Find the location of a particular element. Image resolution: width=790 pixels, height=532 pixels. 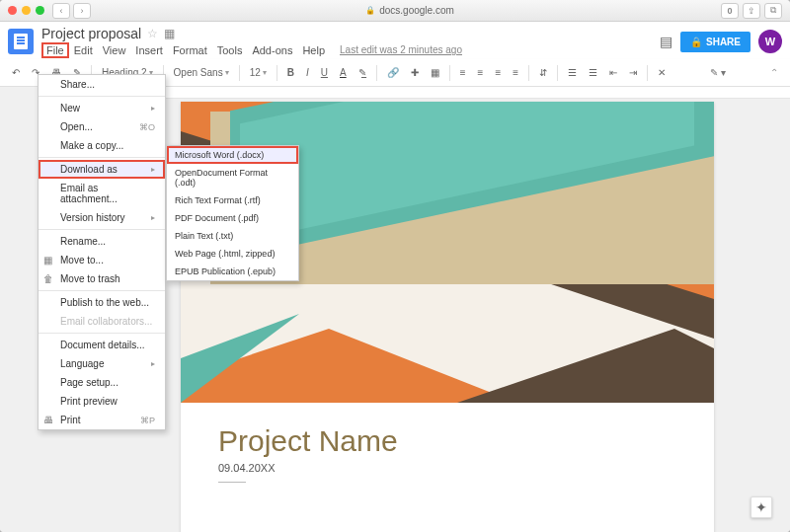

close-window-icon is located at coordinates (12, 10).